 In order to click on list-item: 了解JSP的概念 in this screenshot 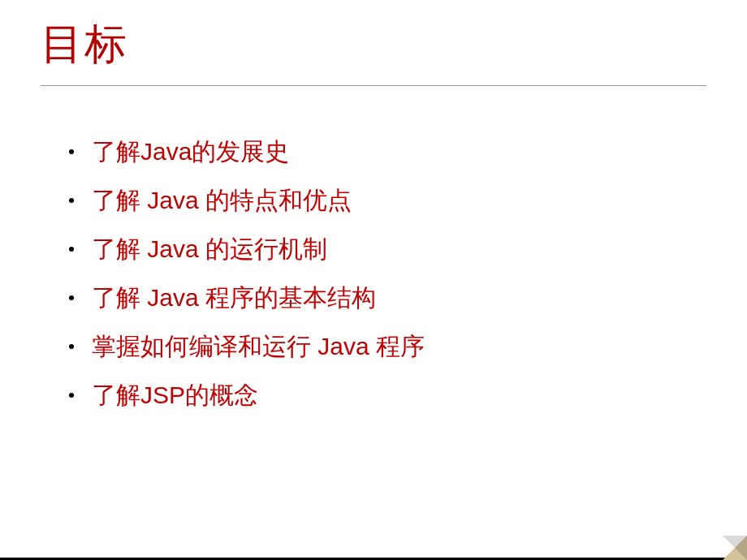, I will do `click(388, 395)`.